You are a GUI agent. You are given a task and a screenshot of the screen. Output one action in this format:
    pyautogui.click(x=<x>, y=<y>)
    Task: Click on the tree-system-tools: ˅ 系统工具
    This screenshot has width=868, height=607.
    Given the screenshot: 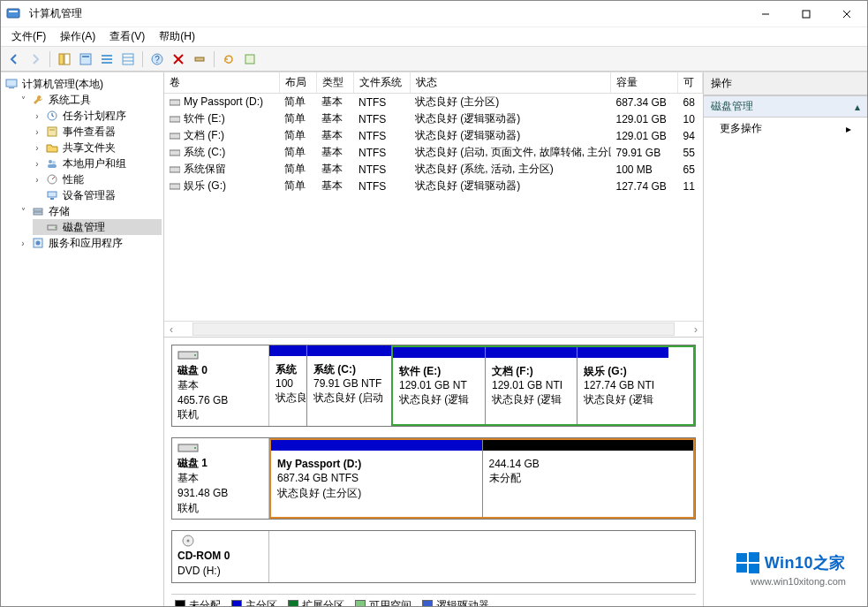 What is the action you would take?
    pyautogui.click(x=90, y=100)
    